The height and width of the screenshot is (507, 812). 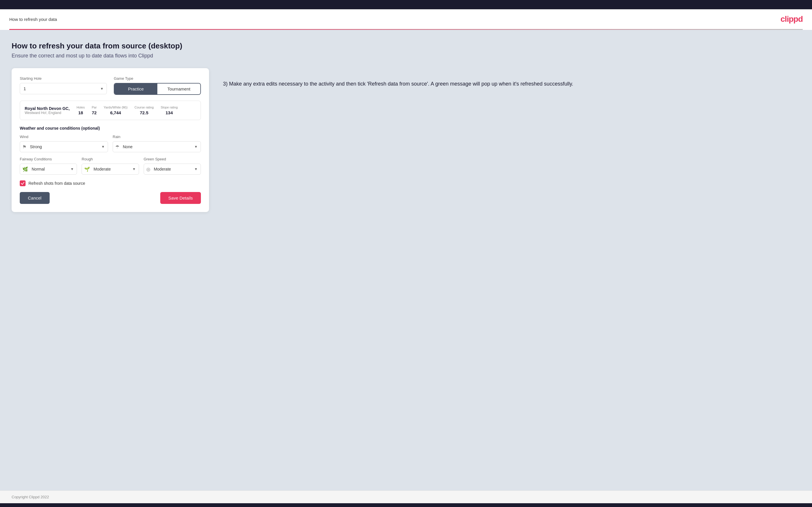 I want to click on refresh-label: Refresh shots from data source, so click(x=57, y=183).